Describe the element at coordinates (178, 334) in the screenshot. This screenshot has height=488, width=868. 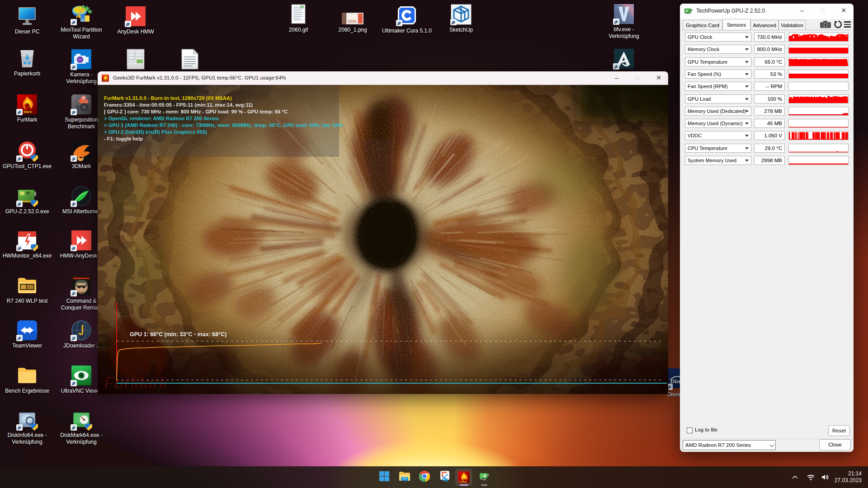
I see `svg-text:GPU 1: 66°C (min: 33°C - max:: GPU 1: 66°C (min: 33°C - max: 68°C)` at that location.